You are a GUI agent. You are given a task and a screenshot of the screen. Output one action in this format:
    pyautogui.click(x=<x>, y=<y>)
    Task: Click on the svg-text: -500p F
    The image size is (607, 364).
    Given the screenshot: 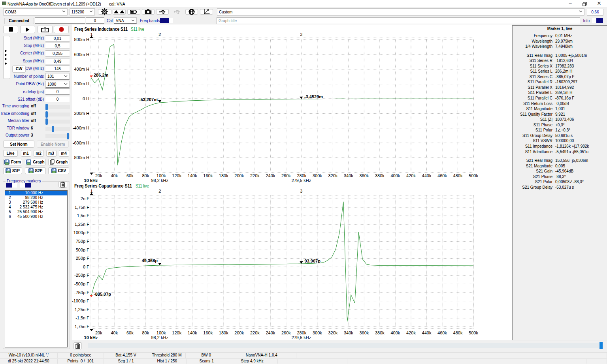 What is the action you would take?
    pyautogui.click(x=82, y=284)
    